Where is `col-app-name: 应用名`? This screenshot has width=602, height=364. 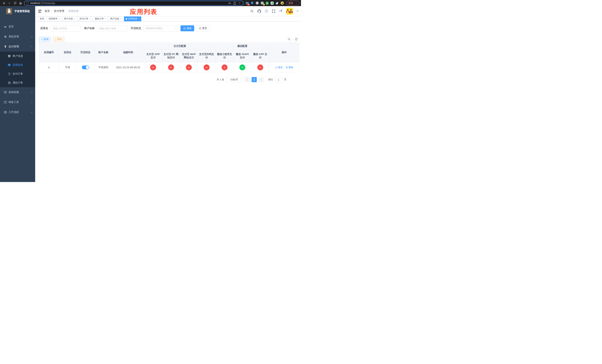
col-app-name: 应用名 is located at coordinates (68, 52).